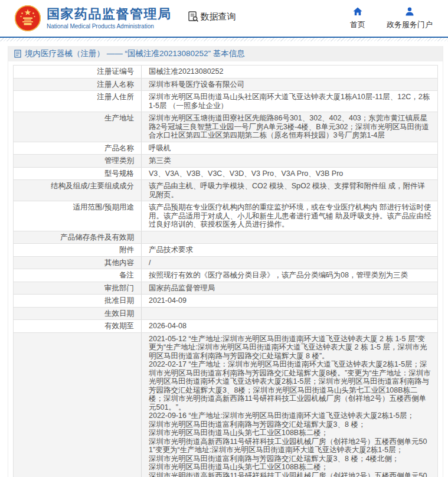 This screenshot has width=448, height=477. I want to click on nav-gov-portal: 政务服务门户, so click(410, 19).